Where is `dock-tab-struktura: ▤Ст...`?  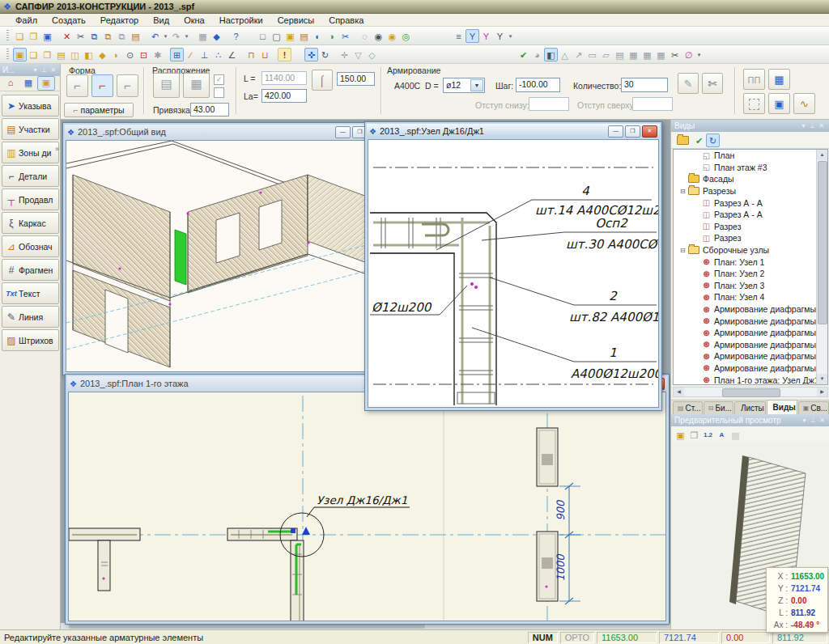
dock-tab-struktura: ▤Ст... is located at coordinates (688, 408).